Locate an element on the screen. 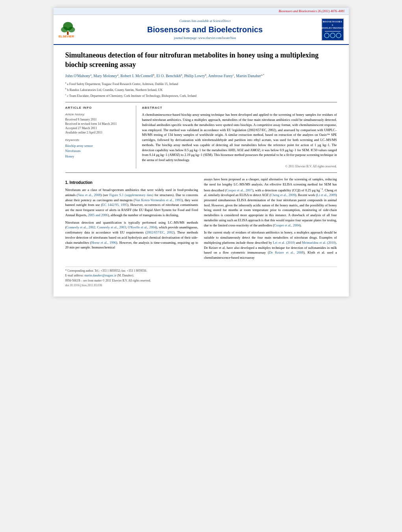 The width and height of the screenshot is (402, 532). author-furey: Ambrose Furey is located at coordinates (220, 76).